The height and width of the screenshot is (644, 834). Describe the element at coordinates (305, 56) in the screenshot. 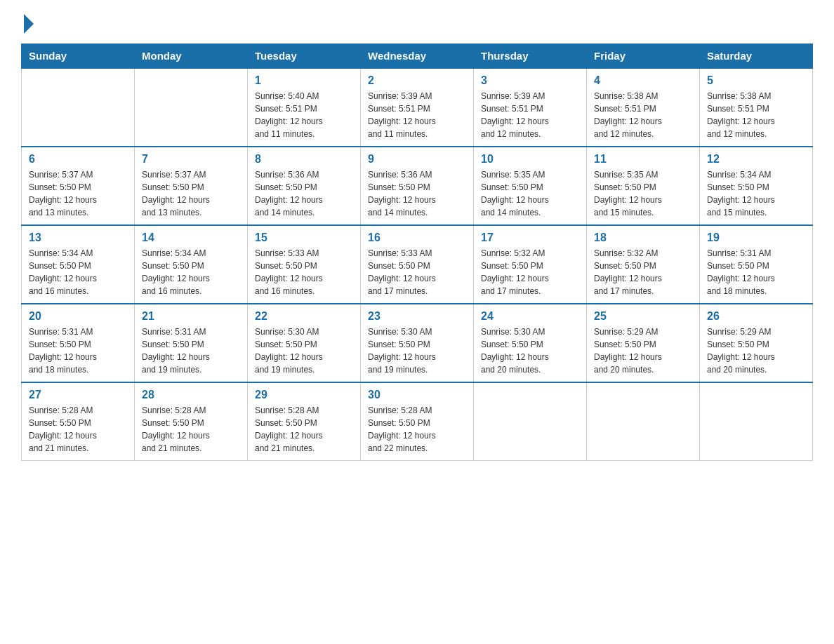

I see `day-of-week-header: Tuesday` at that location.